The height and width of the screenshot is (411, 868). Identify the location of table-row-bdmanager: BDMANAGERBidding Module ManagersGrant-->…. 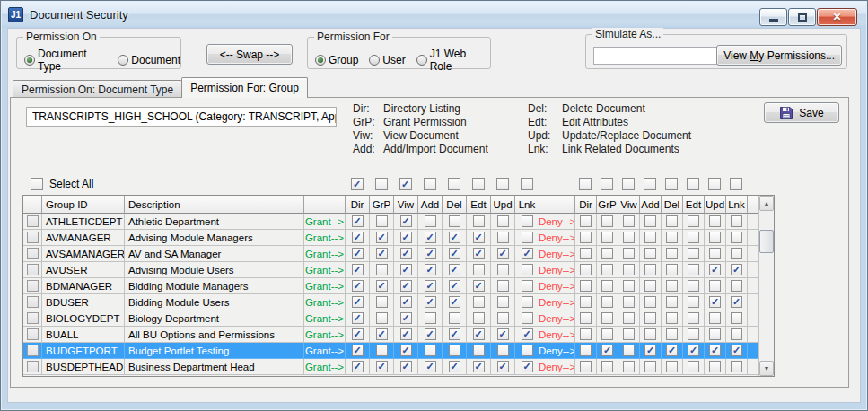
(391, 286).